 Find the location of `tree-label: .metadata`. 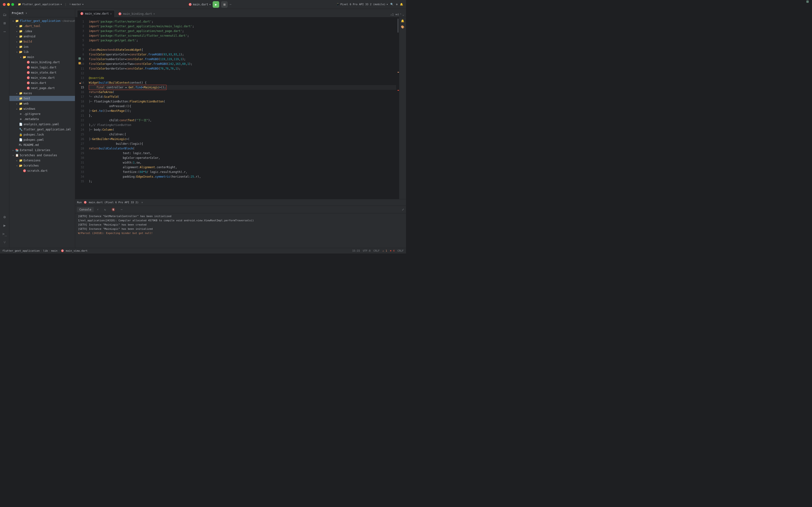

tree-label: .metadata is located at coordinates (31, 119).